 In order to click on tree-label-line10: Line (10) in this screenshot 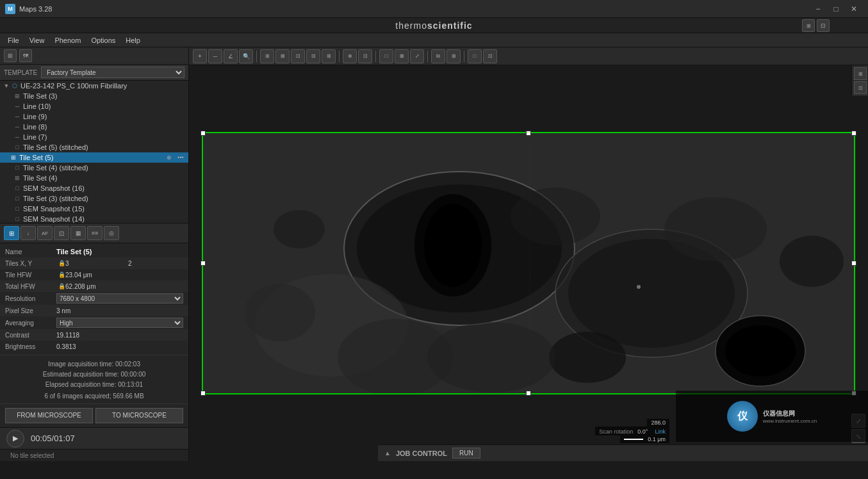, I will do `click(37, 106)`.